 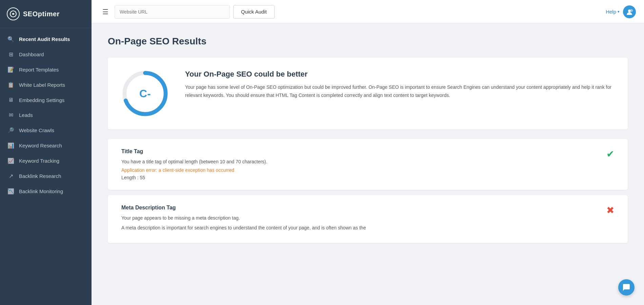 What do you see at coordinates (41, 14) in the screenshot?
I see `brand-name: SEOptimer` at bounding box center [41, 14].